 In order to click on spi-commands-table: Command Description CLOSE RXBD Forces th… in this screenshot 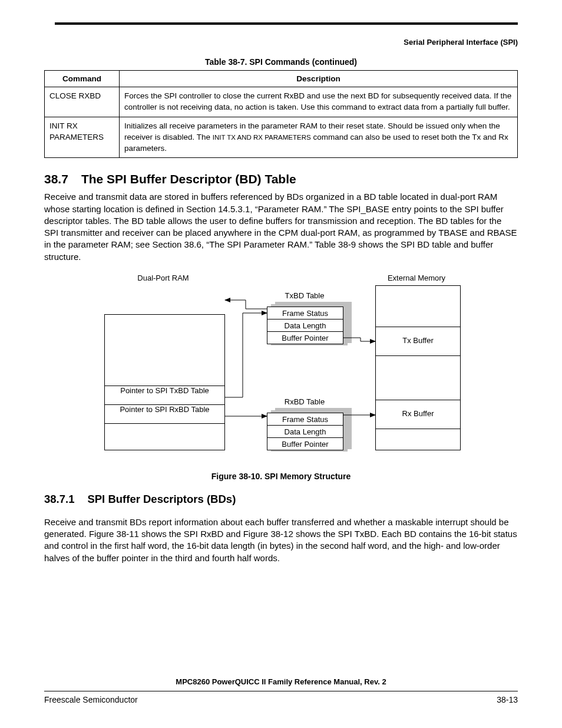, I will do `click(281, 114)`.